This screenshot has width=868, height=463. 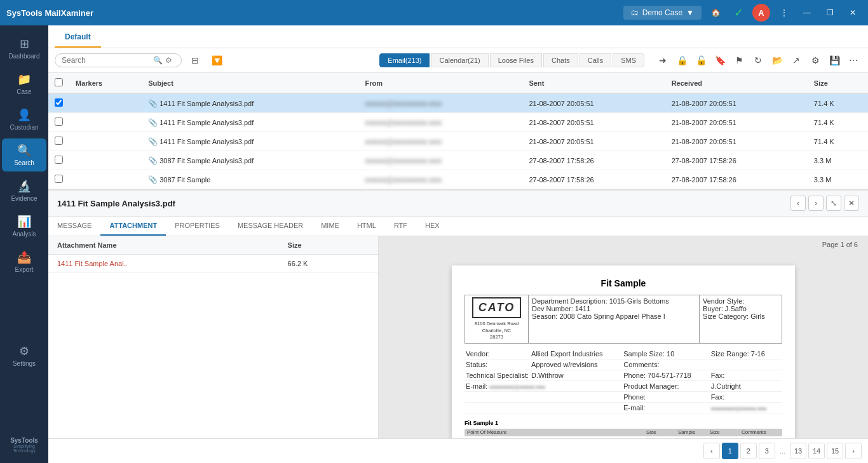 I want to click on tab-mime: MIME, so click(x=330, y=226).